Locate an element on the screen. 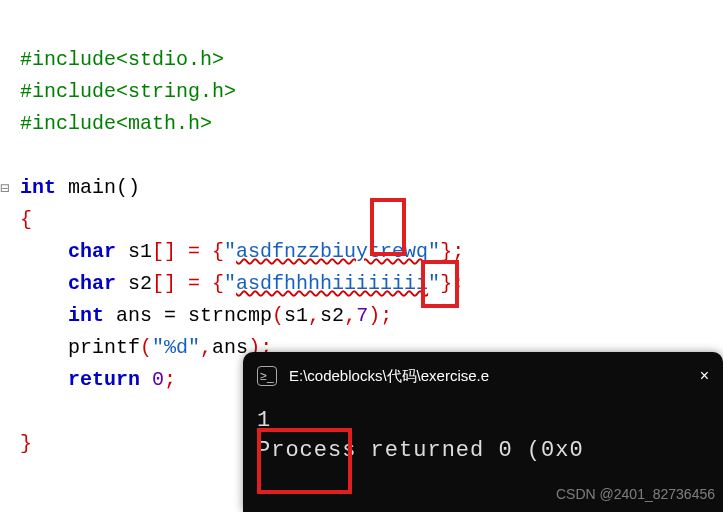 Image resolution: width=723 pixels, height=512 pixels. close-icon: × is located at coordinates (704, 376).